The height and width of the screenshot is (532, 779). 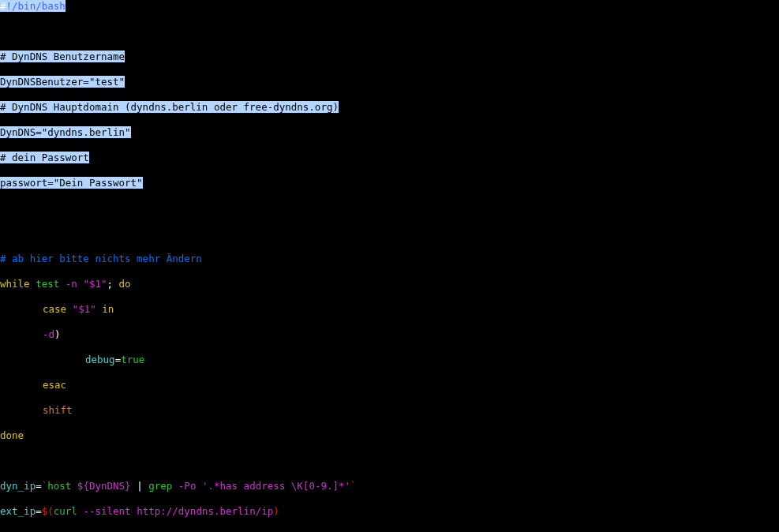 I want to click on cmd-grep: grep, so click(x=160, y=486).